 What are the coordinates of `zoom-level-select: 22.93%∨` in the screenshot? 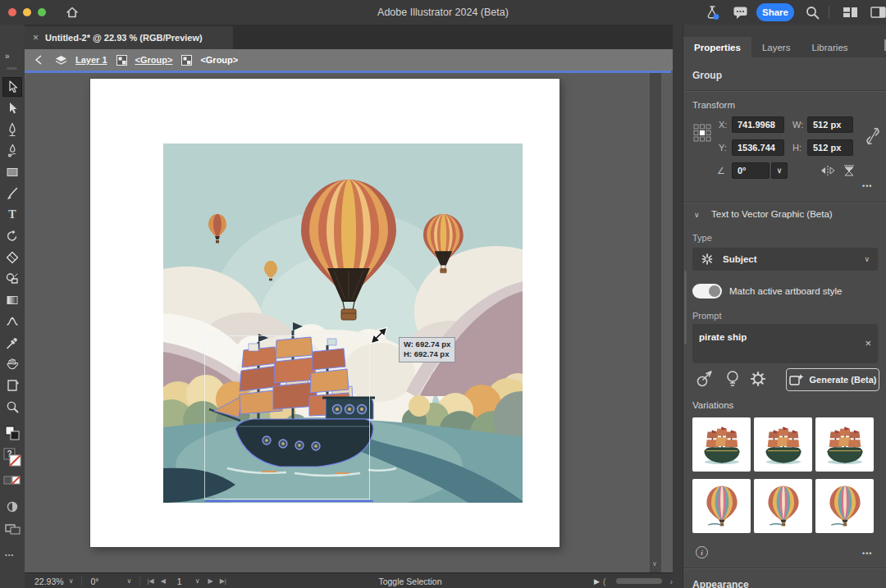 It's located at (56, 581).